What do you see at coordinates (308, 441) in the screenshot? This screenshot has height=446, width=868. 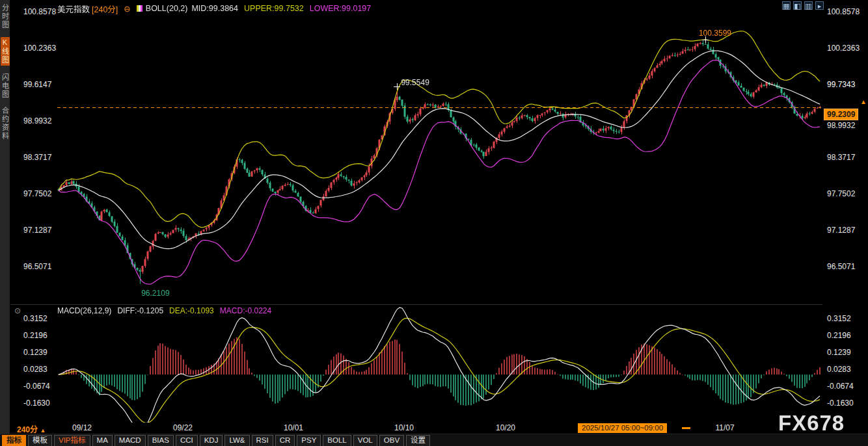 I see `toolbar-button-psy: PSY` at bounding box center [308, 441].